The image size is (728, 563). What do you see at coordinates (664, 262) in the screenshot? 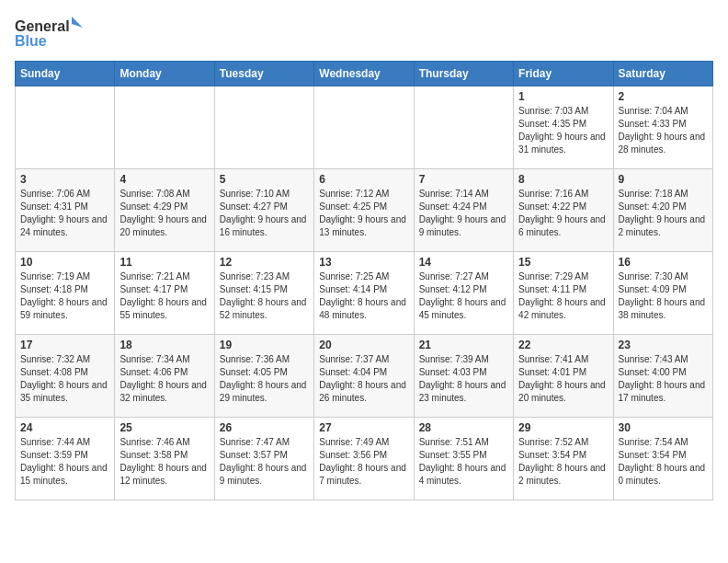
I see `day-number: 16` at bounding box center [664, 262].